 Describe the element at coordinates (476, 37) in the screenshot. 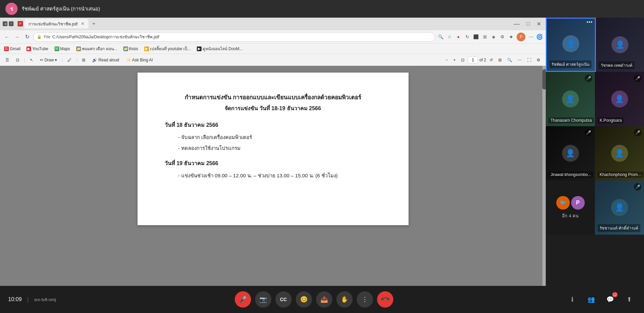

I see `browser-toolbar-icon1: ⬛` at that location.